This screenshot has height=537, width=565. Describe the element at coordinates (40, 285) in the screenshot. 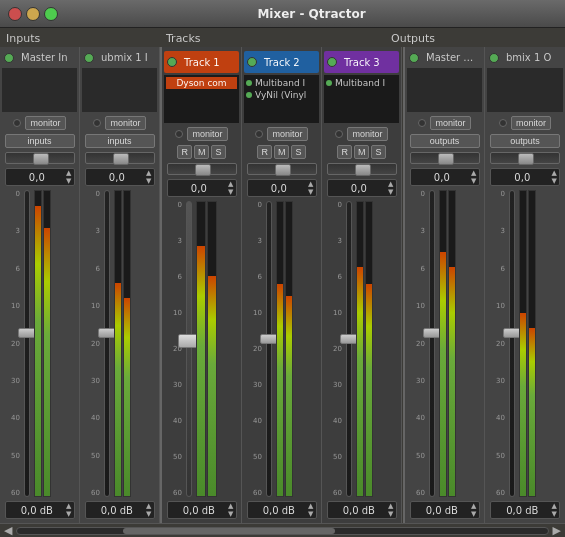

I see `input-channel-master-in: Master In monitor inputs 0,0 ▲ ▼` at that location.